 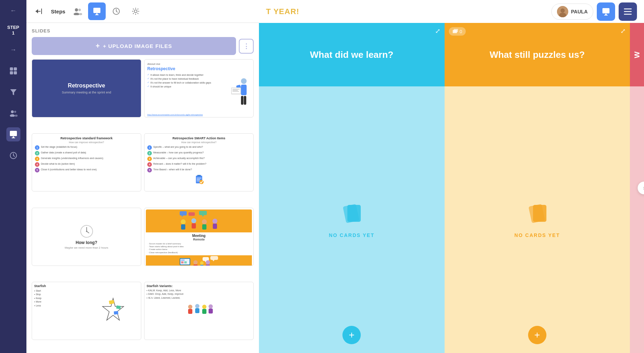 I want to click on back-icon: ←, so click(x=13, y=11).